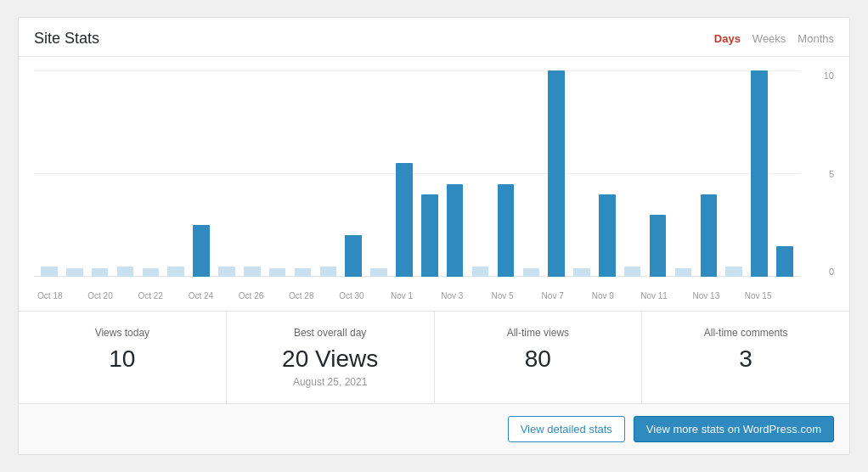  Describe the element at coordinates (707, 295) in the screenshot. I see `x-label: Nov 13` at that location.